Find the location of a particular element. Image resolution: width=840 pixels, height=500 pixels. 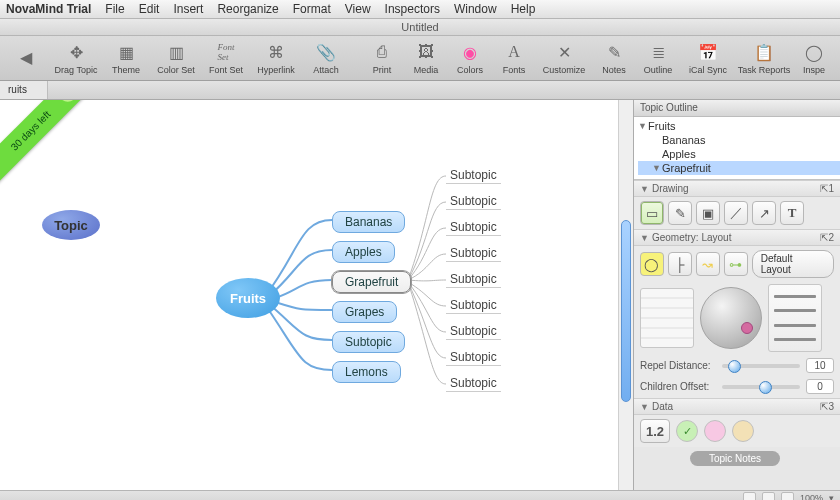

data-check-icon: ✓ is located at coordinates (687, 431).